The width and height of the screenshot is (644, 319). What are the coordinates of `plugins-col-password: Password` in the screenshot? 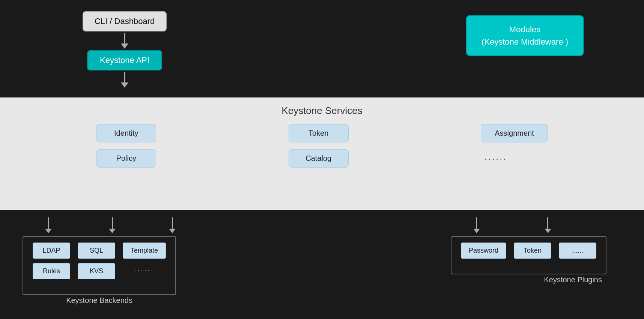 It's located at (483, 250).